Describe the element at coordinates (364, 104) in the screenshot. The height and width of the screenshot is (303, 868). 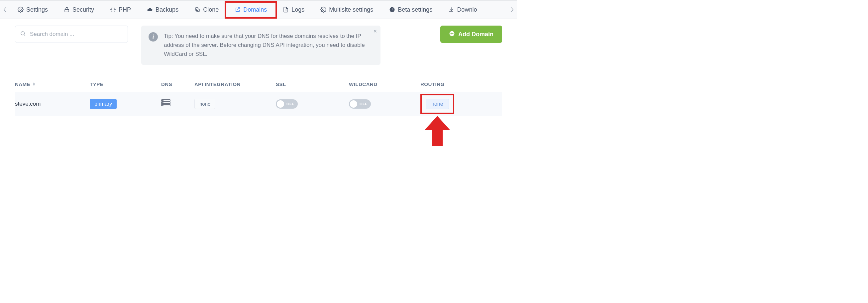
I see `wildcard-toggle-label: OFF` at that location.